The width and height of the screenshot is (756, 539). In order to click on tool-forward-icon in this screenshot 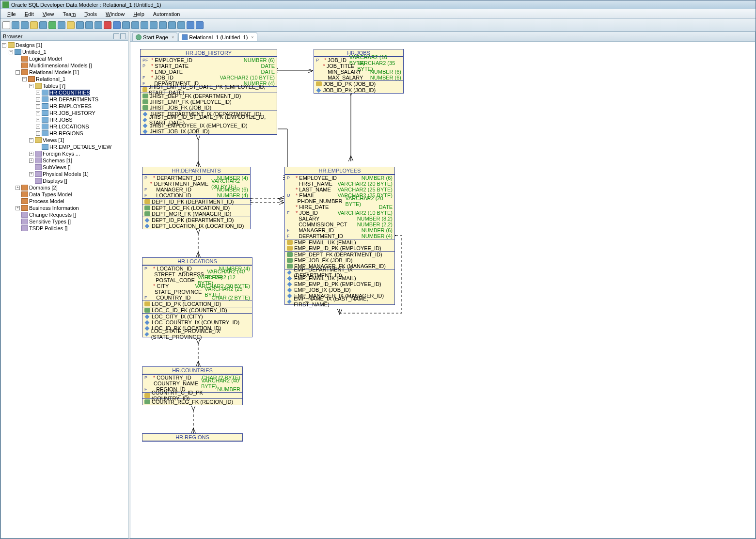, I will do `click(200, 25)`.